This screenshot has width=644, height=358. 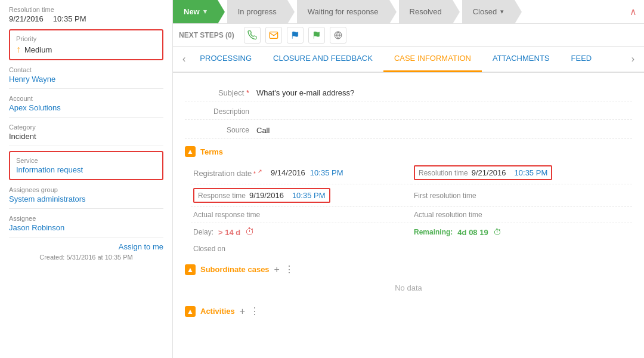 What do you see at coordinates (301, 249) in the screenshot?
I see `closed-on-row: Closed on` at bounding box center [301, 249].